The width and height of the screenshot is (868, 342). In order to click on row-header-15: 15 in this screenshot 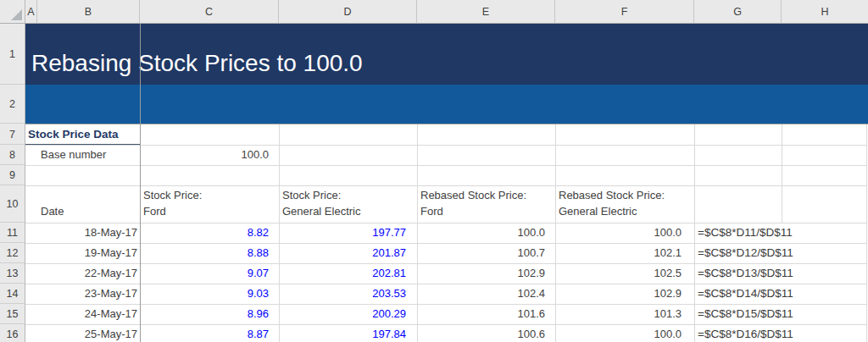, I will do `click(12, 314)`.